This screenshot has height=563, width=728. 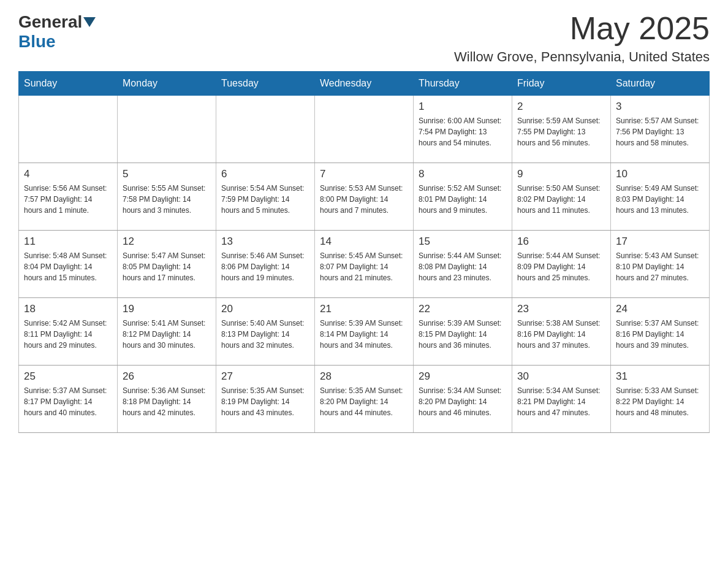 What do you see at coordinates (167, 242) in the screenshot?
I see `day-number: 12` at bounding box center [167, 242].